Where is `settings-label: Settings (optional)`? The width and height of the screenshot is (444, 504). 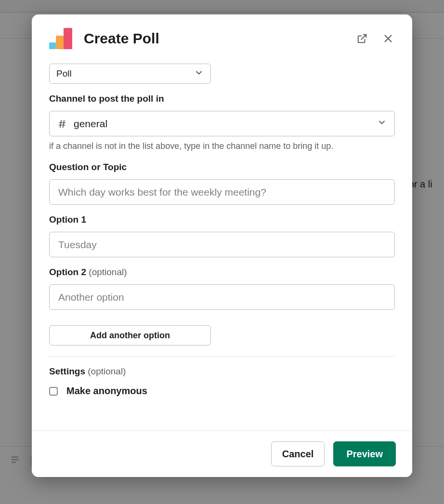
settings-label: Settings (optional) is located at coordinates (222, 371).